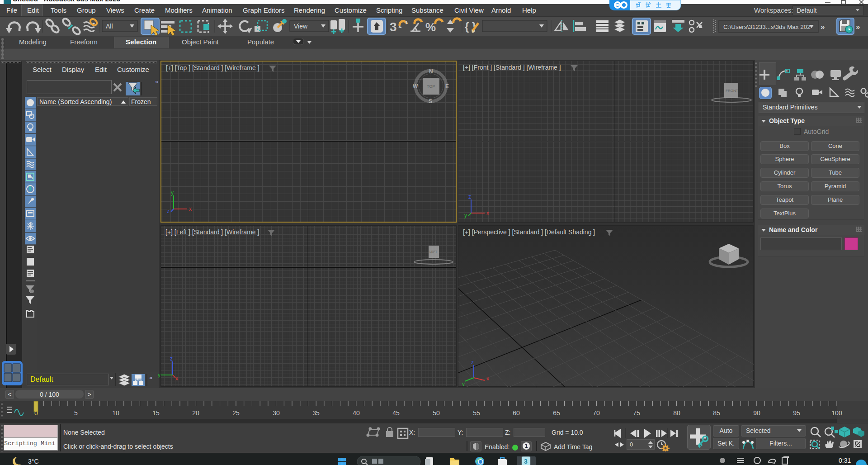 This screenshot has width=868, height=465. Describe the element at coordinates (516, 413) in the screenshot. I see `svg-text: 60` at that location.